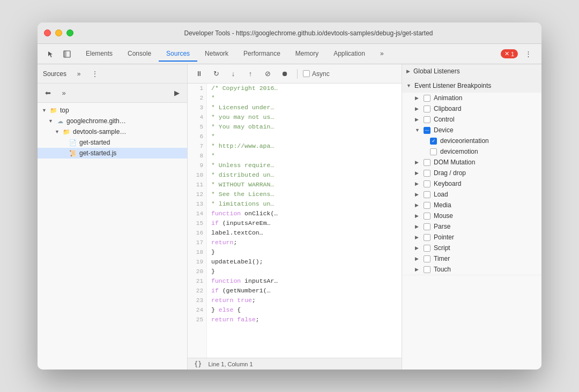 The width and height of the screenshot is (579, 392). What do you see at coordinates (427, 248) in the screenshot?
I see `bp-checkbox-script` at bounding box center [427, 248].